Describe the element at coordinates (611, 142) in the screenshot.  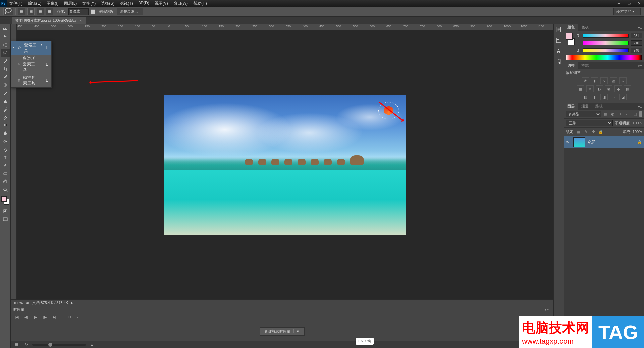
I see `layer-name: 背景` at that location.